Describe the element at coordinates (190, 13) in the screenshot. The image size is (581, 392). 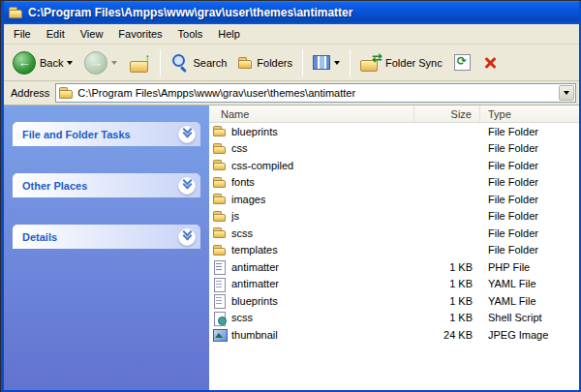
I see `window-title: C:\Program Files\Ampps\www\grav\user\the…` at that location.